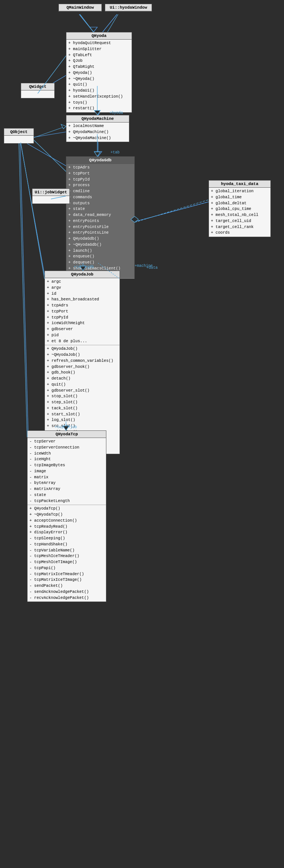 This screenshot has width=284, height=868. I want to click on qmainwindow-box: QMainWindow, so click(80, 8).